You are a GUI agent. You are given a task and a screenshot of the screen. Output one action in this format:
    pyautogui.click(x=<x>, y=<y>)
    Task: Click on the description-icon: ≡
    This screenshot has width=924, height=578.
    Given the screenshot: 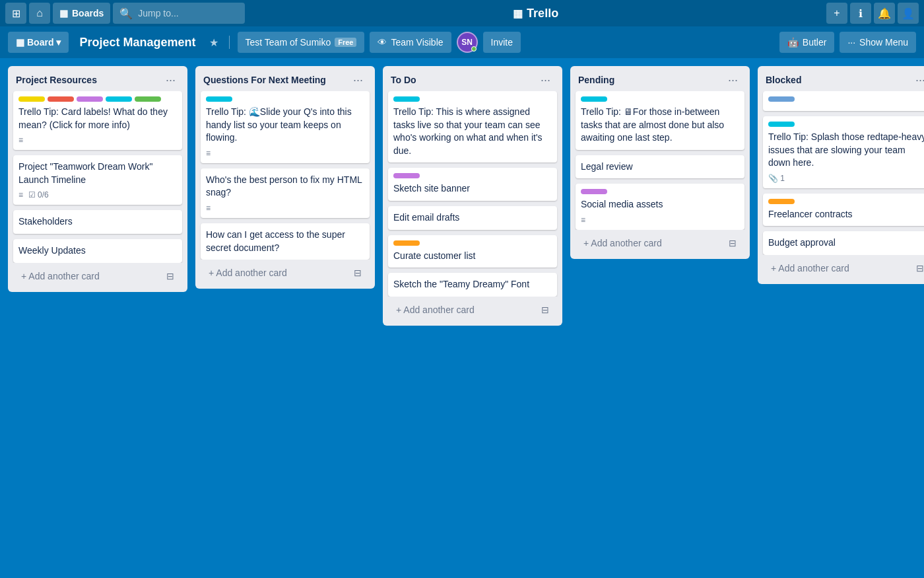 What is the action you would take?
    pyautogui.click(x=209, y=208)
    